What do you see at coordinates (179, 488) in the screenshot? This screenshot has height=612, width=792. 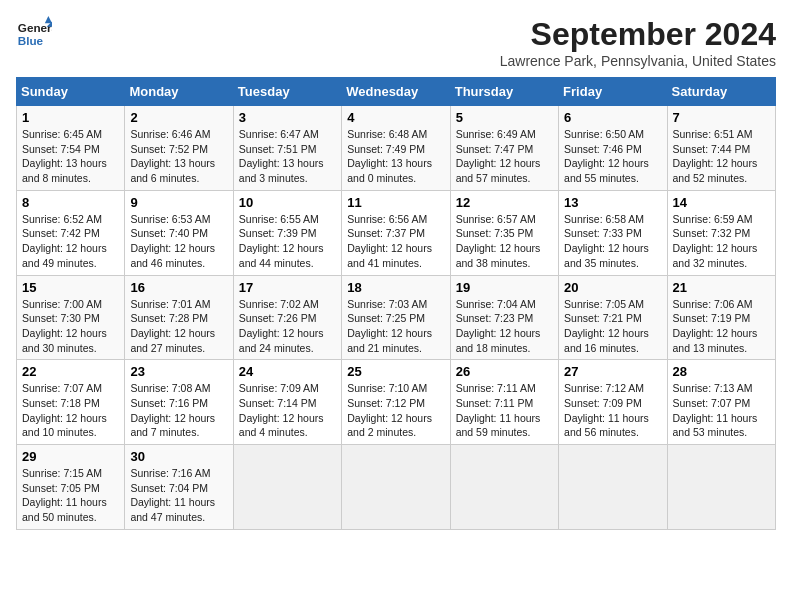 I see `calendar-cell: 30 Sunrise: 7:16 AMSunset: 7:04 PMDaylig…` at bounding box center [179, 488].